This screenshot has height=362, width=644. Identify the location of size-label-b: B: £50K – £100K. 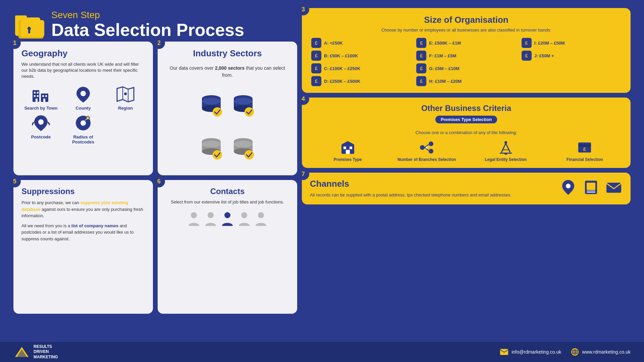
(341, 56).